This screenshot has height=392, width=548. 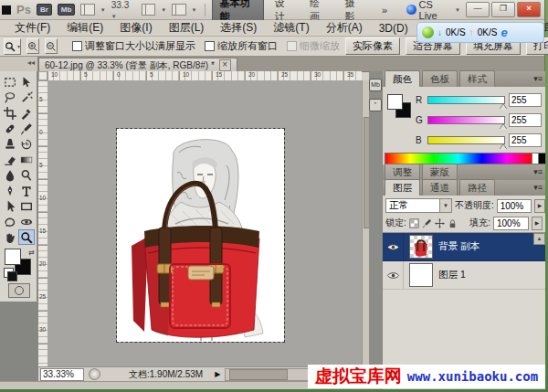 I want to click on ie-browser-icon: e, so click(x=504, y=33).